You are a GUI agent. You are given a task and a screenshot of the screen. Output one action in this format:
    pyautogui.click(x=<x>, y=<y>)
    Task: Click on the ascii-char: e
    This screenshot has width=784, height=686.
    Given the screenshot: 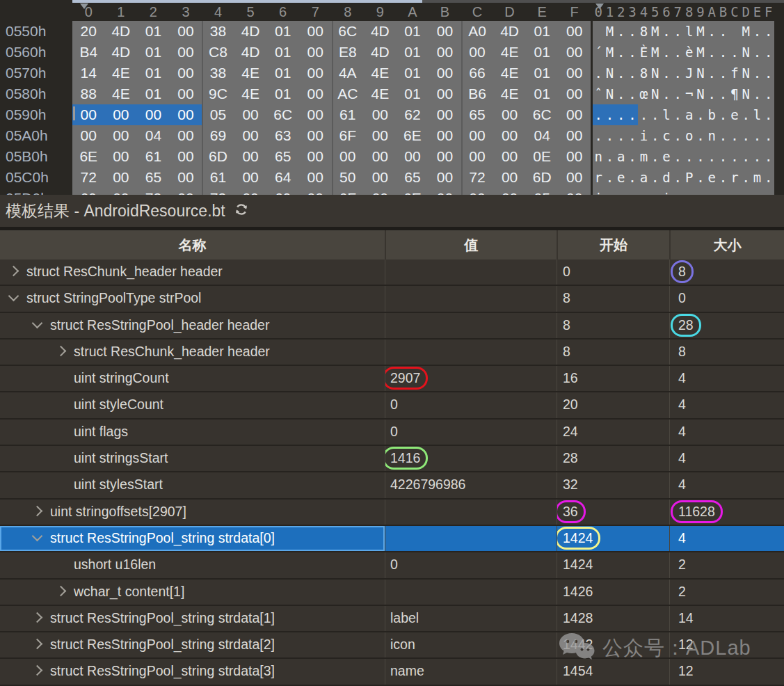 What is the action you would take?
    pyautogui.click(x=666, y=157)
    